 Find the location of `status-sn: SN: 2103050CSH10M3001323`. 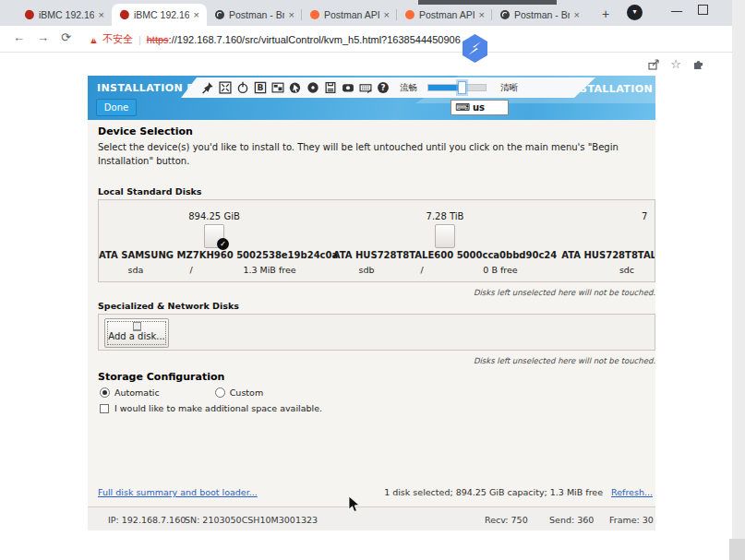

status-sn: SN: 2103050CSH10M3001323 is located at coordinates (251, 520).